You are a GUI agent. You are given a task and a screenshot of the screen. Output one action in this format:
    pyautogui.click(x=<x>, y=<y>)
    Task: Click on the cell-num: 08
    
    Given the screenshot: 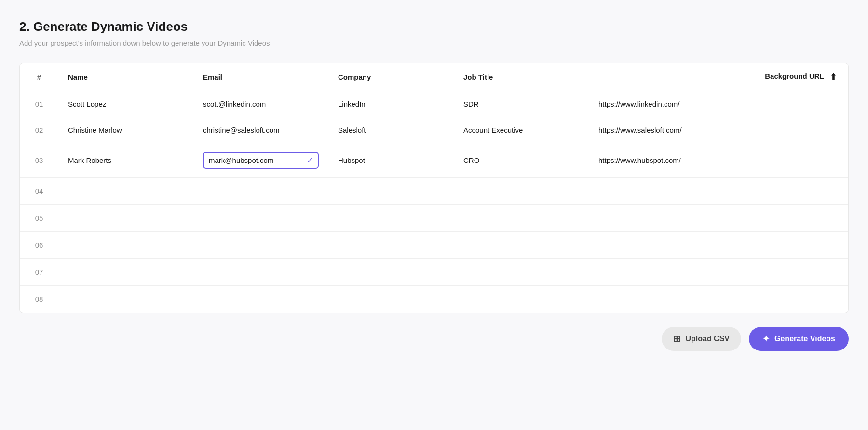 What is the action you would take?
    pyautogui.click(x=39, y=299)
    